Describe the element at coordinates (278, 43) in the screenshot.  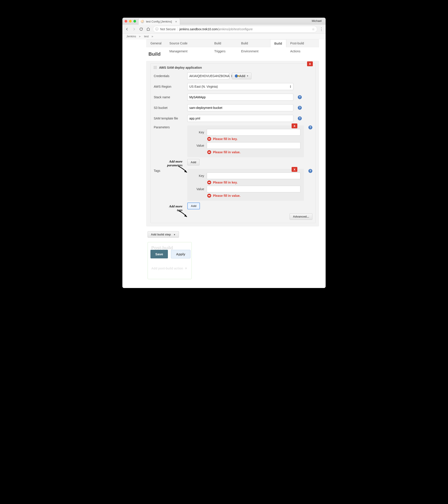
I see `tab-build: Build` at that location.